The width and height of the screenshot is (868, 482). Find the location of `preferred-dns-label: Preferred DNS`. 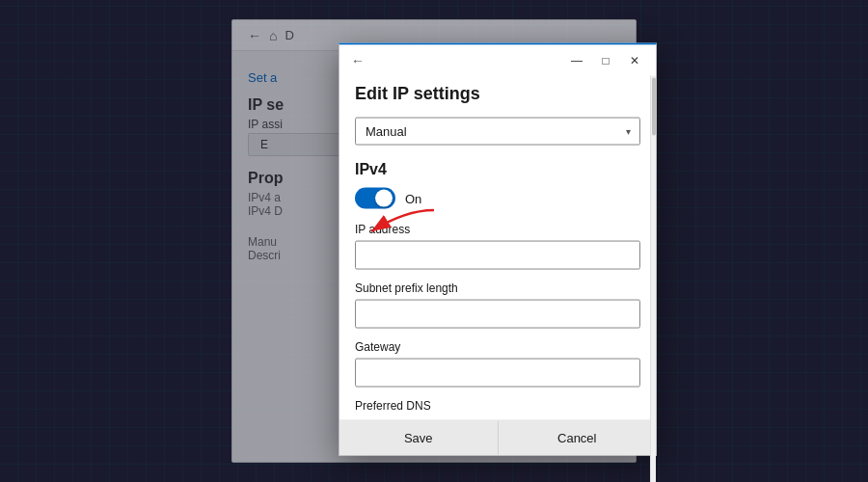

preferred-dns-label: Preferred DNS is located at coordinates (498, 410).